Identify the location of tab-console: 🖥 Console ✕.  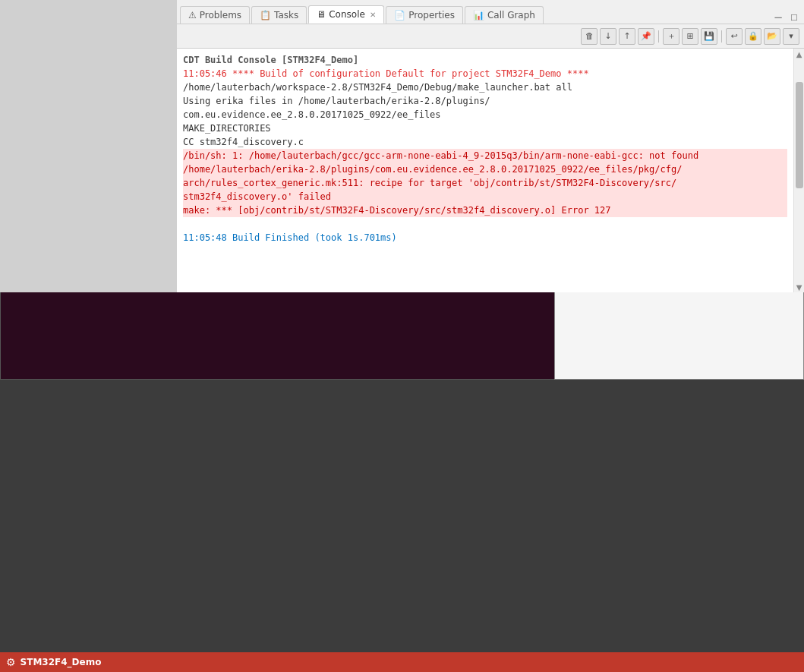
(346, 14).